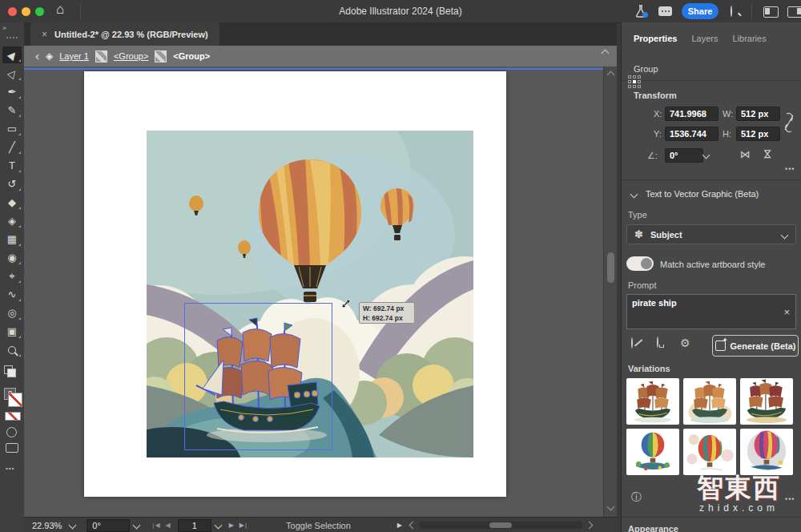 The height and width of the screenshot is (532, 801). I want to click on tab-libraries: Libraries, so click(749, 43).